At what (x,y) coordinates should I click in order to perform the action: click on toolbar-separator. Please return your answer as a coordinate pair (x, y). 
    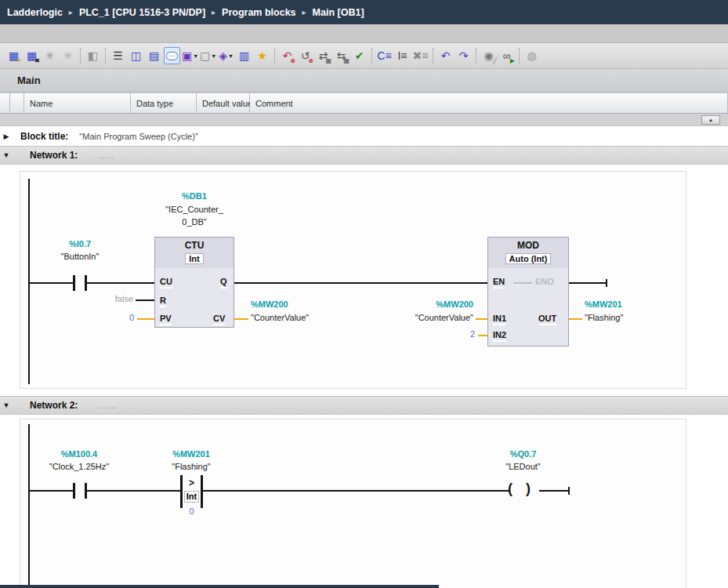
    Looking at the image, I should click on (519, 56).